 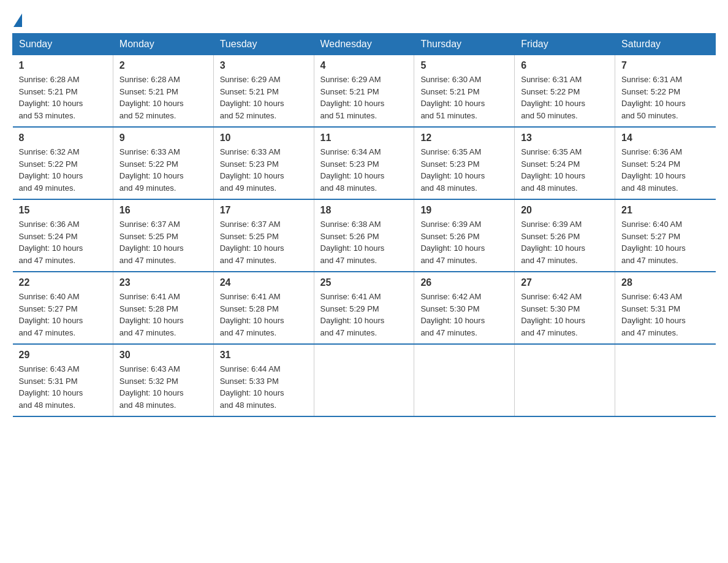 I want to click on calendar-cell-w4-d7: 28Sunrise: 6:43 AMSunset: 5:31 PMDayligh…, so click(x=665, y=308).